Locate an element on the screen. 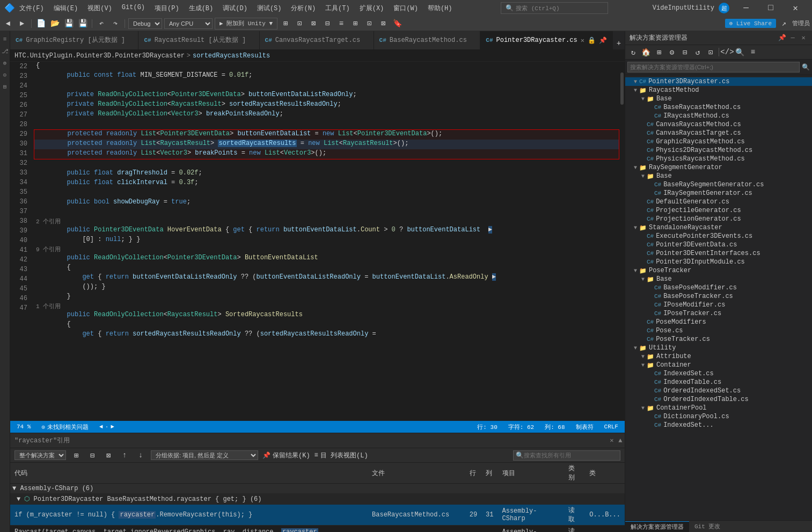  tree-item-indexedtable: C# IndexedTable.cs is located at coordinates (719, 382).